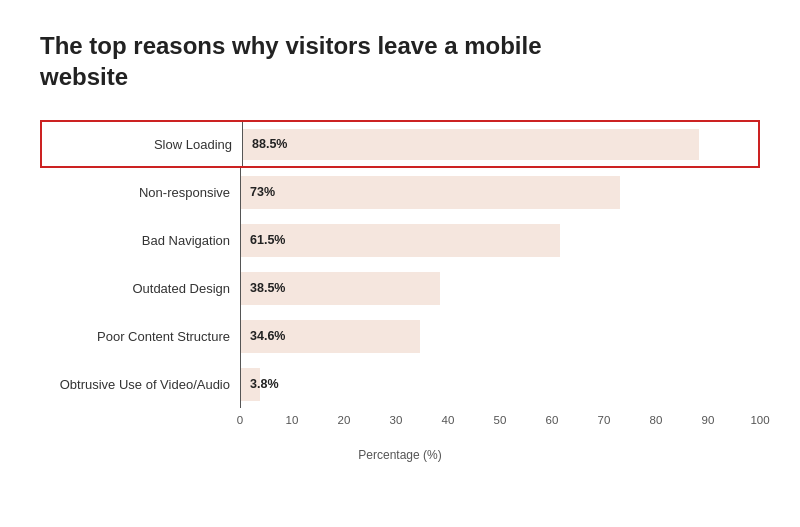  What do you see at coordinates (430, 193) in the screenshot?
I see `bar-fill-1: 73%` at bounding box center [430, 193].